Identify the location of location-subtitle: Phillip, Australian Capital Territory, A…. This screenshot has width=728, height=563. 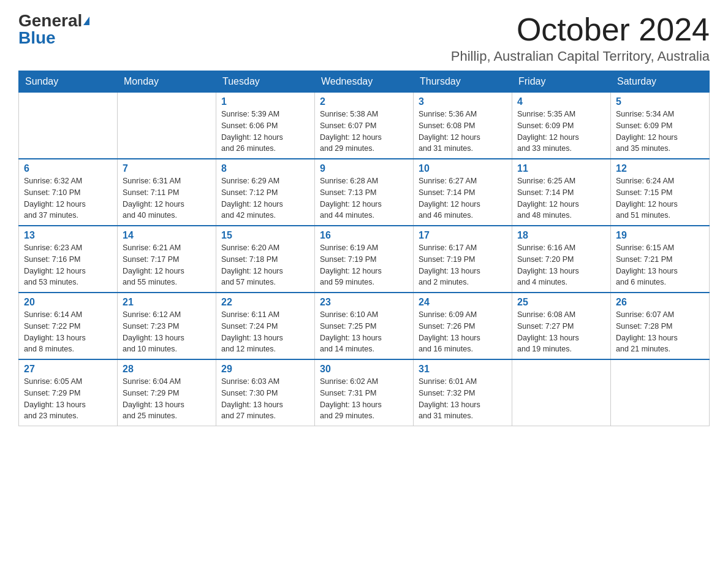
(580, 56).